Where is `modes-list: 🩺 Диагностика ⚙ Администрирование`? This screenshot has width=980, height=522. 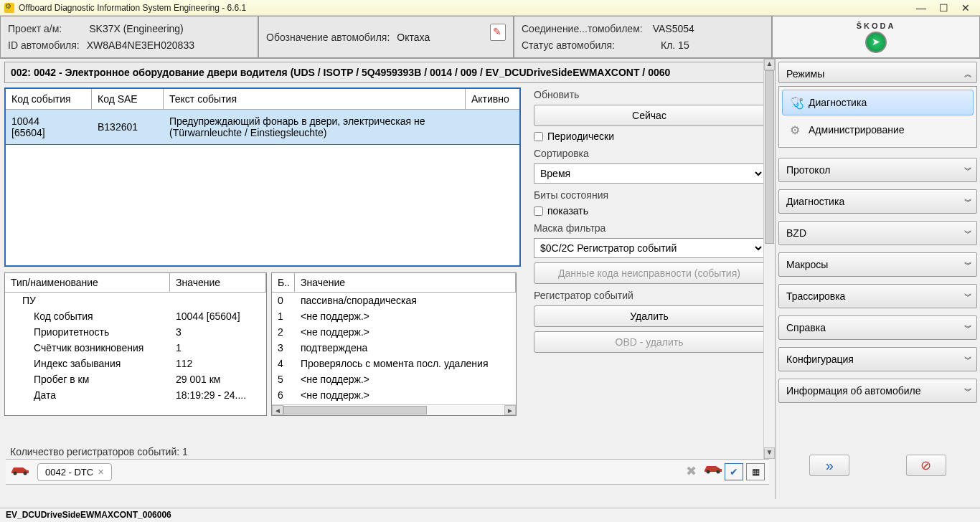 modes-list: 🩺 Диагностика ⚙ Администрирование is located at coordinates (878, 117).